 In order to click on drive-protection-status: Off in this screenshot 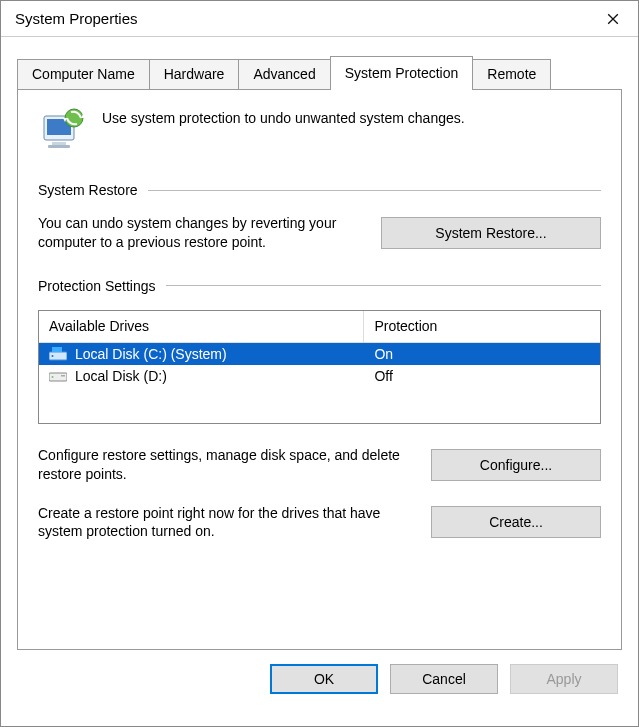, I will do `click(383, 376)`.